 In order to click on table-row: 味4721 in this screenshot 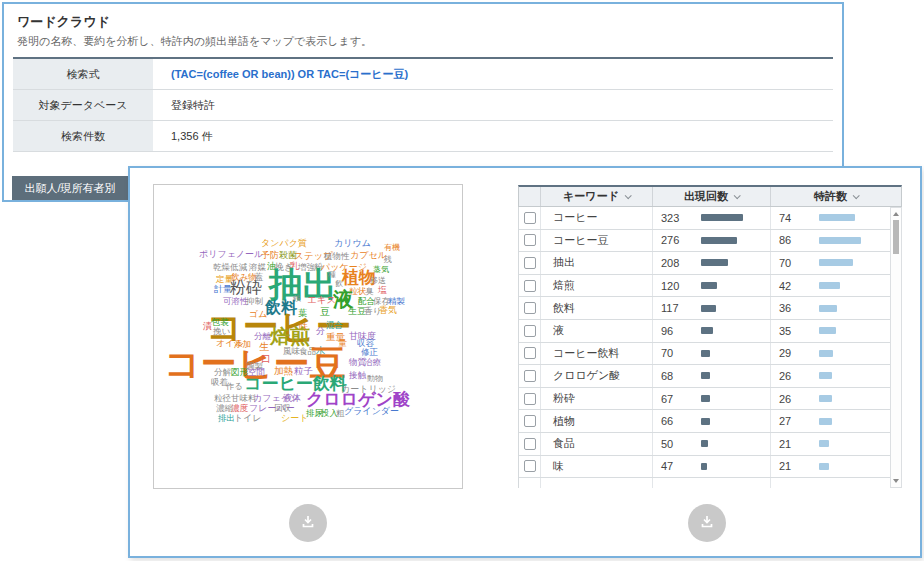, I will do `click(704, 468)`.